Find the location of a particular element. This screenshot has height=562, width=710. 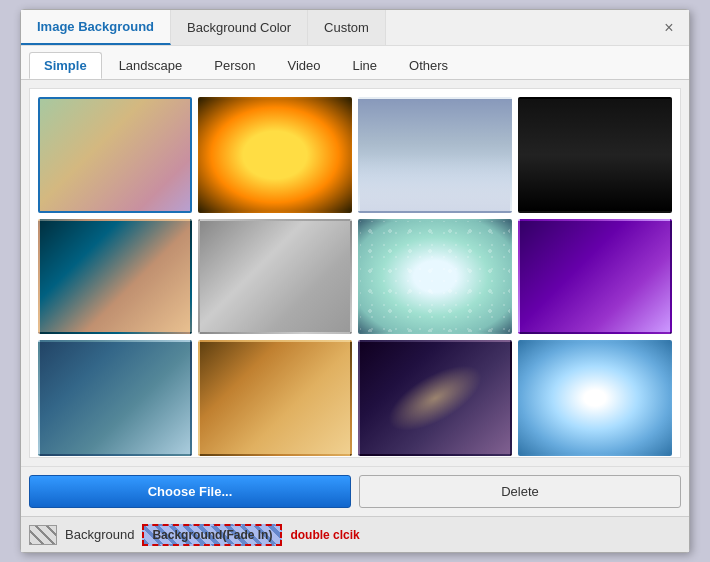

tab-simple: Simple is located at coordinates (66, 66).